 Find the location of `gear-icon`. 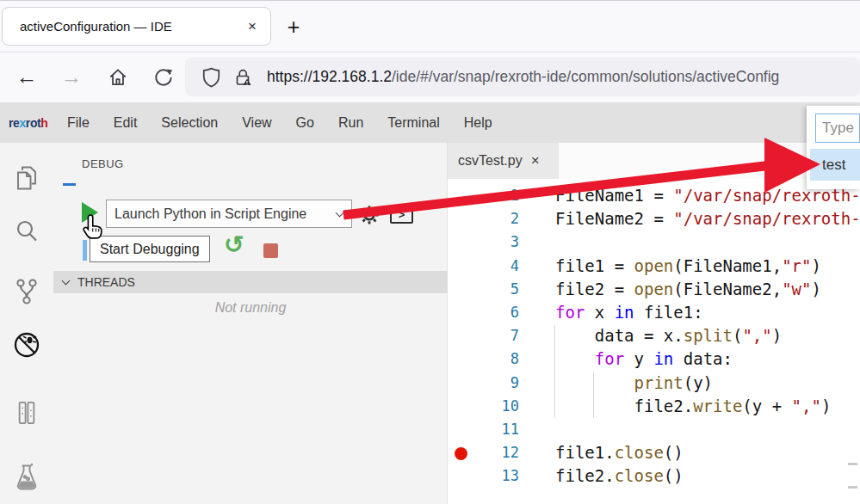

gear-icon is located at coordinates (369, 215).